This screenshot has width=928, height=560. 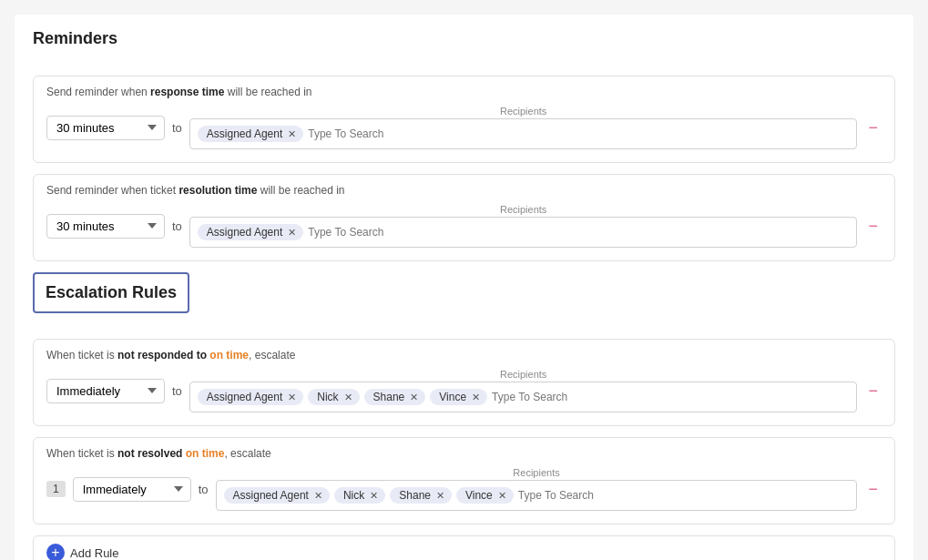 What do you see at coordinates (464, 453) in the screenshot?
I see `escalation-description: When ticket is not resolved on time, esc…` at bounding box center [464, 453].